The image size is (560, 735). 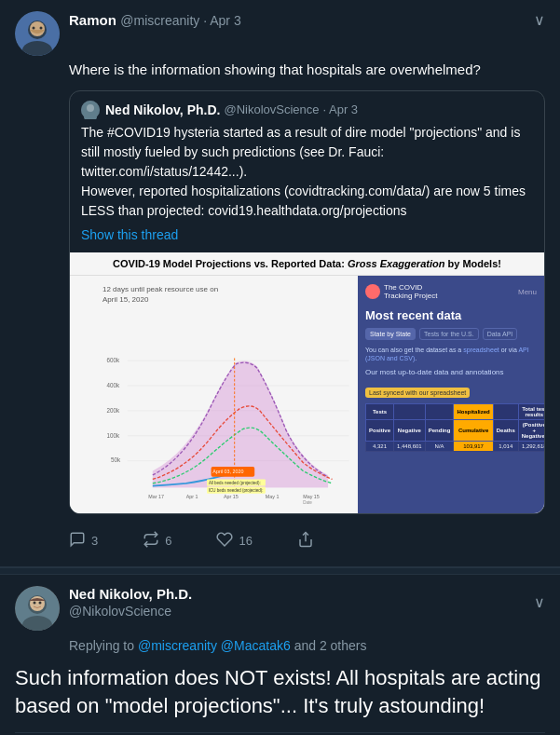 I want to click on td-total: 1,292,618, so click(x=531, y=445).